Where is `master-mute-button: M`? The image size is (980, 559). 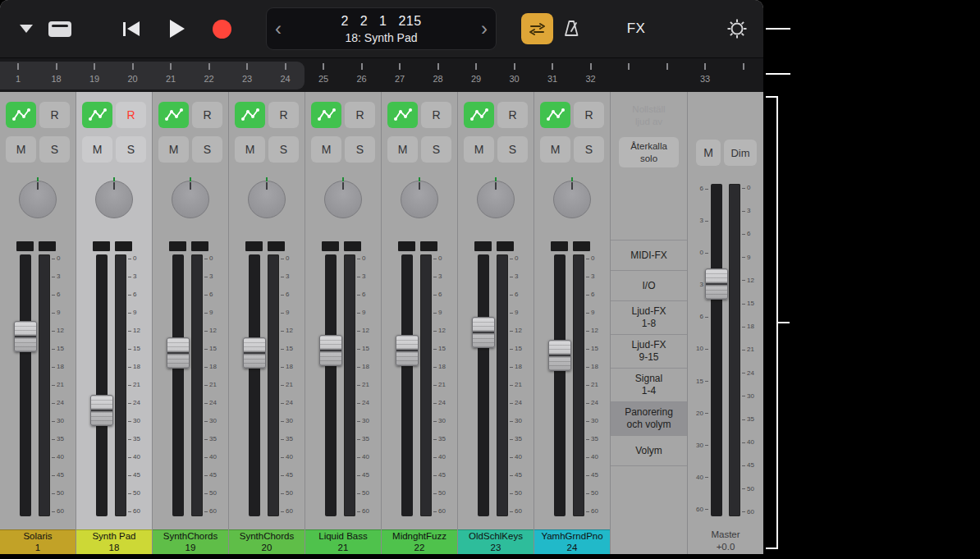
master-mute-button: M is located at coordinates (708, 153).